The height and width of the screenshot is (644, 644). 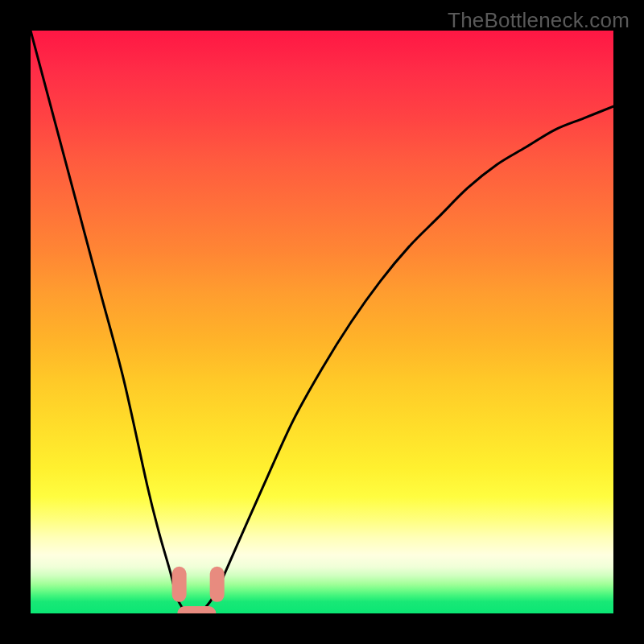 I want to click on annotation-markers, so click(x=198, y=590).